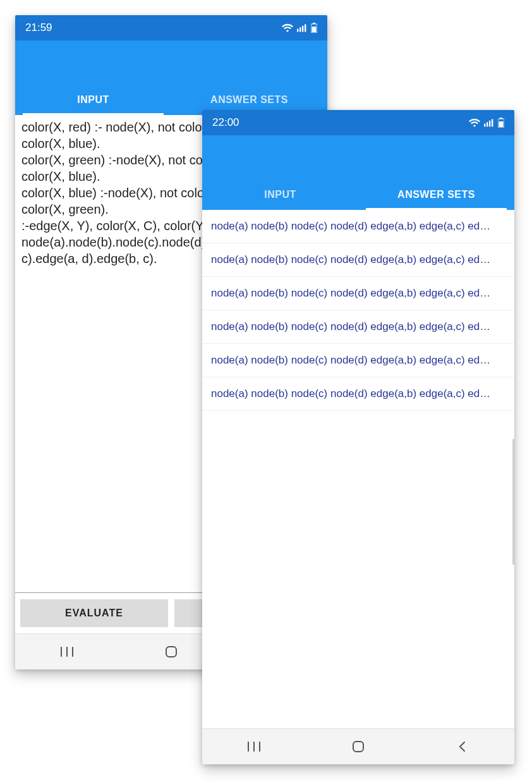 This screenshot has width=532, height=782. Describe the element at coordinates (94, 613) in the screenshot. I see `evaluate-button: EVALUATE` at that location.